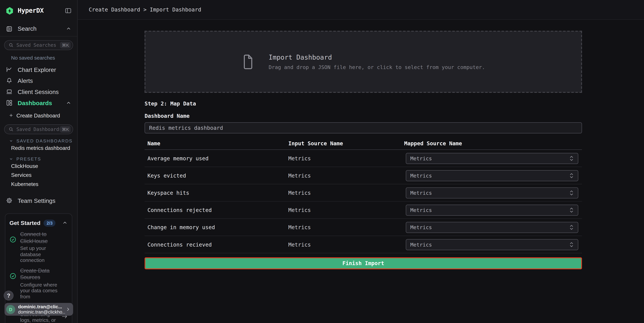  Describe the element at coordinates (145, 9) in the screenshot. I see `breadcrumb: Create Dashboard > Import Dashboard` at that location.